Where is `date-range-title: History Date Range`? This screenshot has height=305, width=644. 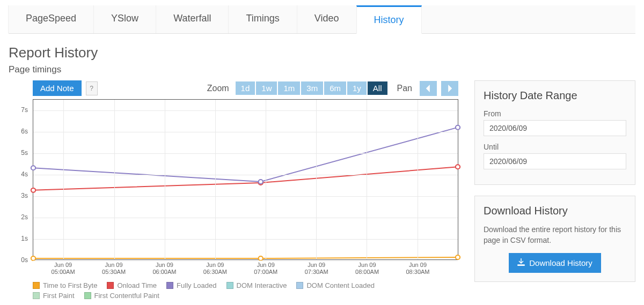
date-range-title: History Date Range is located at coordinates (555, 95).